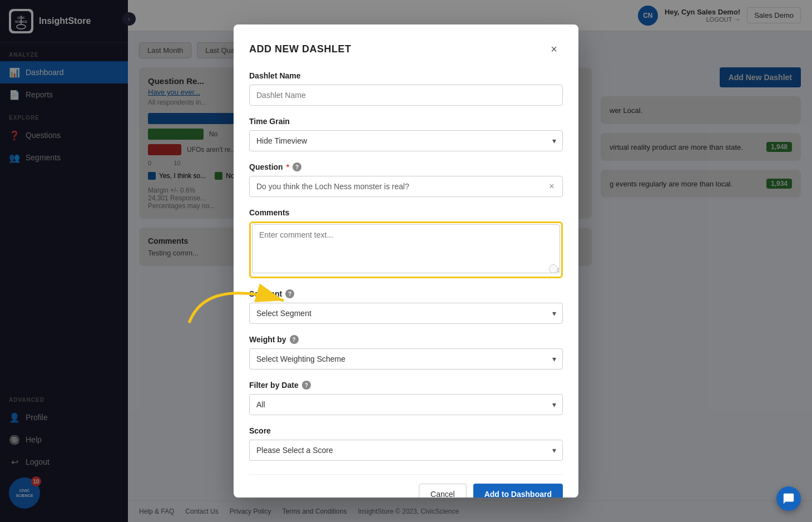 This screenshot has height=522, width=812. What do you see at coordinates (290, 294) in the screenshot?
I see `segment-help-icon: ?` at bounding box center [290, 294].